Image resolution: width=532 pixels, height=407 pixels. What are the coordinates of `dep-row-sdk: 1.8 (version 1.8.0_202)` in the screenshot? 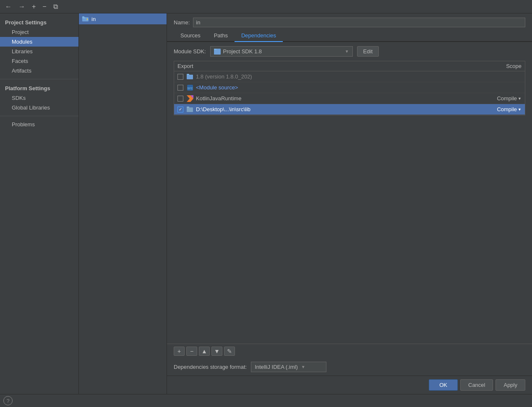 It's located at (349, 77).